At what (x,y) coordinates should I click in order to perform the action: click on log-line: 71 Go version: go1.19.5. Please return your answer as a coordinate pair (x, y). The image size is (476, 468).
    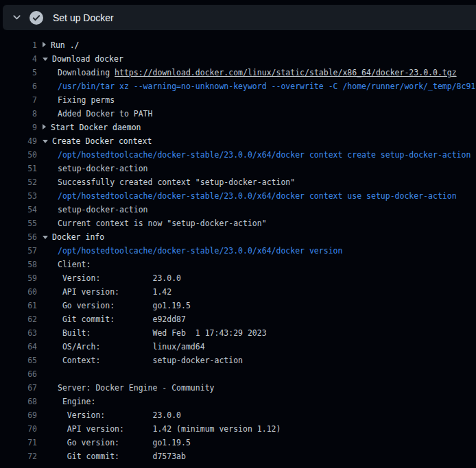
    Looking at the image, I should click on (238, 443).